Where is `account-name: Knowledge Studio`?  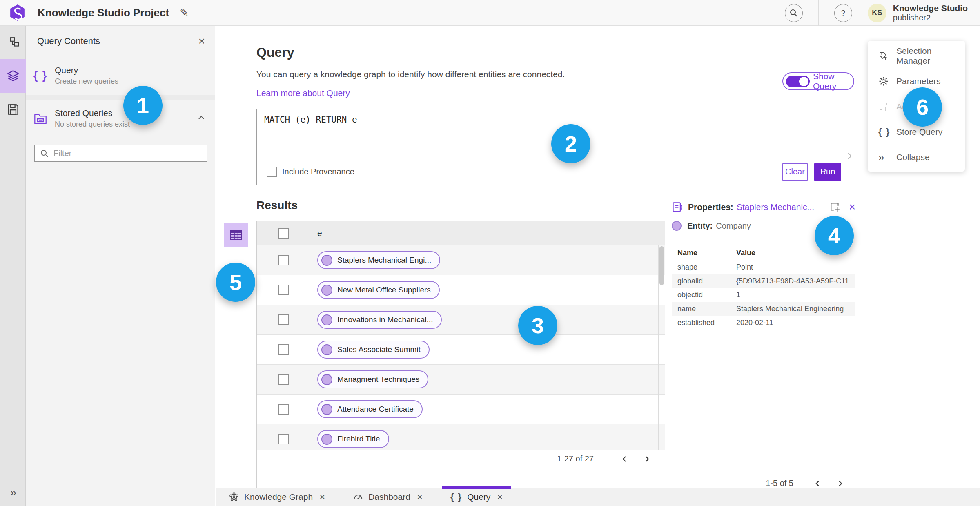
account-name: Knowledge Studio is located at coordinates (930, 8).